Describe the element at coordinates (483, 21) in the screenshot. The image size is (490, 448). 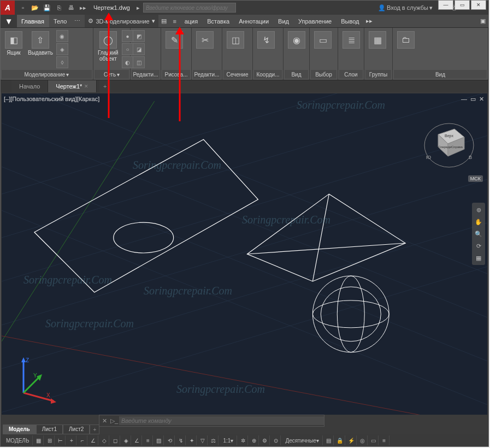
I see `ribbon-minimize-icon: ▣` at that location.